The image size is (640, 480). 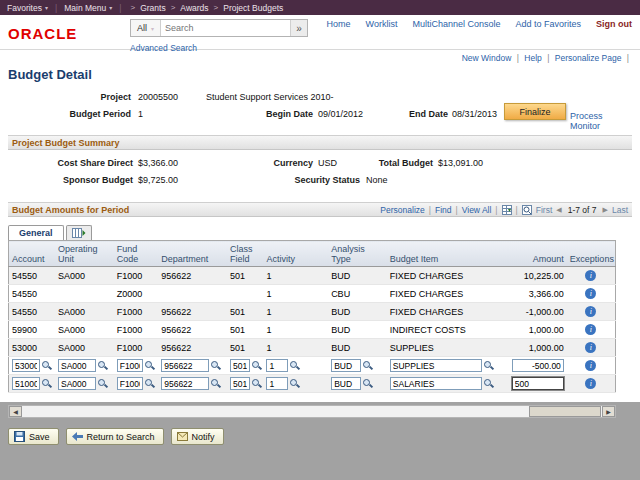 What do you see at coordinates (532, 58) in the screenshot?
I see `help-link: Help` at bounding box center [532, 58].